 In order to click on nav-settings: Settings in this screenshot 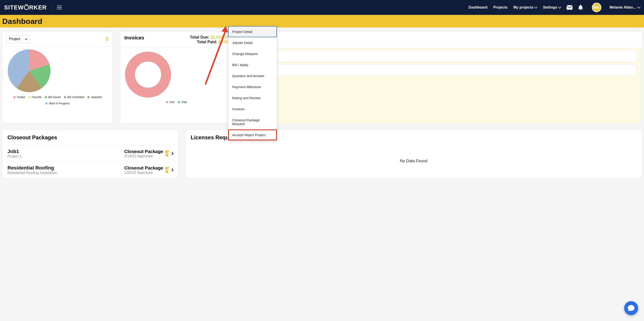, I will do `click(552, 7)`.